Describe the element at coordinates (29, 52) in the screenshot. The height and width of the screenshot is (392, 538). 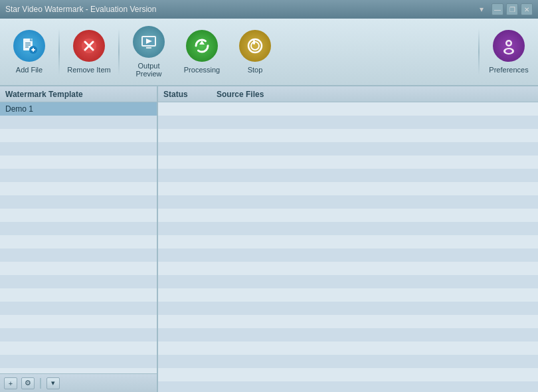
I see `add-file-button: Add File` at that location.